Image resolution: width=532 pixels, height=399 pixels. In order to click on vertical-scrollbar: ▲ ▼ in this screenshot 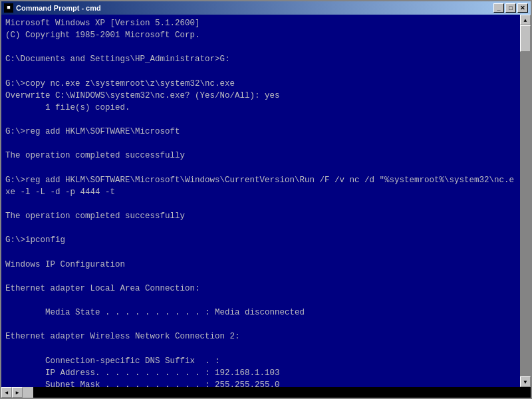, I will do `click(525, 201)`.